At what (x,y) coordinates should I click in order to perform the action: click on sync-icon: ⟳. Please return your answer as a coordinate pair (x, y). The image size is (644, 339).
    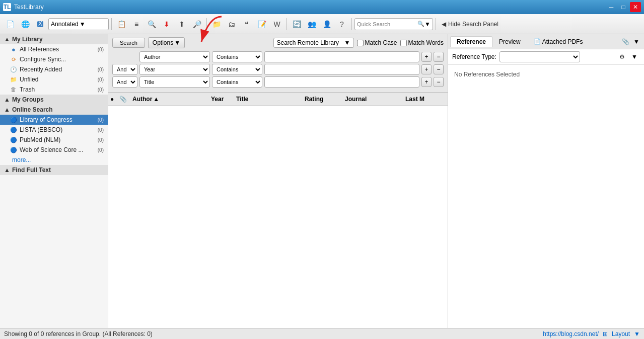
    Looking at the image, I should click on (14, 59).